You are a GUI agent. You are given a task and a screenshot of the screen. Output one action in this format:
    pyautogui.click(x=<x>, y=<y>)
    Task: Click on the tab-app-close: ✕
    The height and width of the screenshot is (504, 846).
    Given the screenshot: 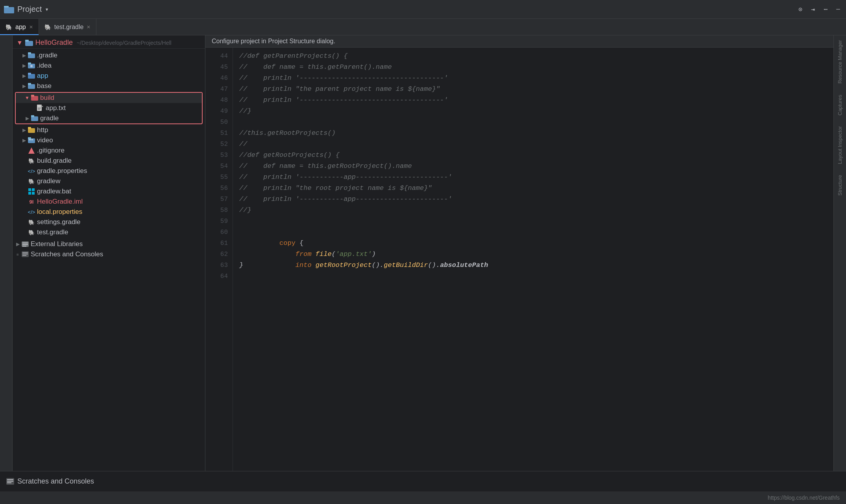 What is the action you would take?
    pyautogui.click(x=31, y=27)
    